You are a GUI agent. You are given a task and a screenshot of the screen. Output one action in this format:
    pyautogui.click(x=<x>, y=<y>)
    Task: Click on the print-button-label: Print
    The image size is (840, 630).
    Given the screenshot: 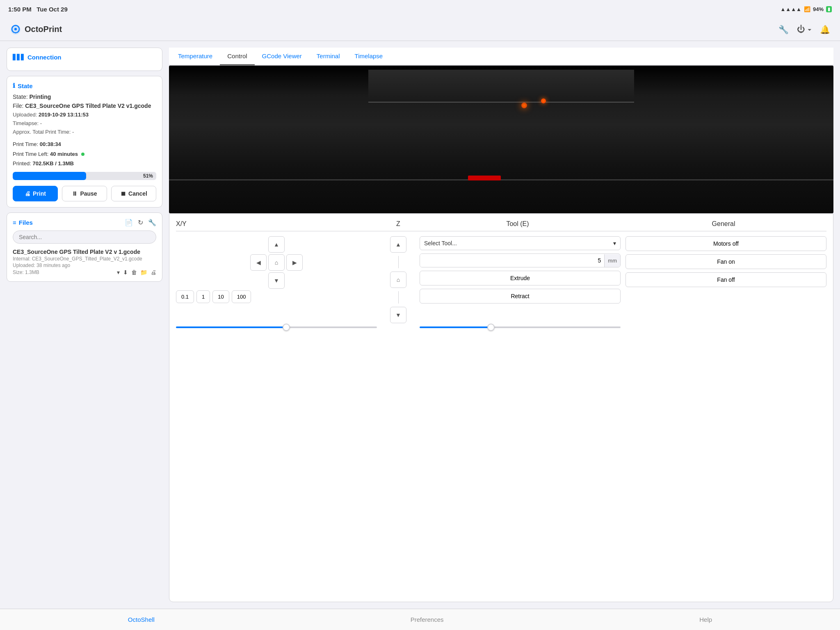 What is the action you would take?
    pyautogui.click(x=39, y=194)
    